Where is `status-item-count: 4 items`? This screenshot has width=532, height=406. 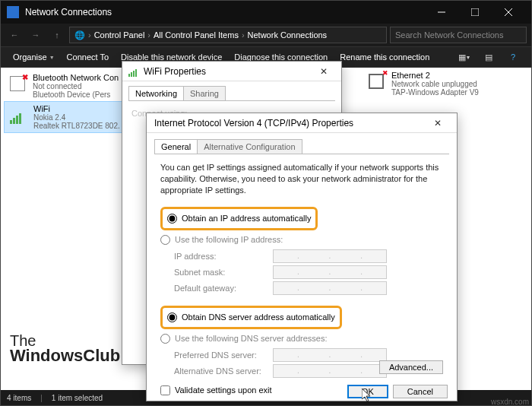 status-item-count: 4 items is located at coordinates (19, 398).